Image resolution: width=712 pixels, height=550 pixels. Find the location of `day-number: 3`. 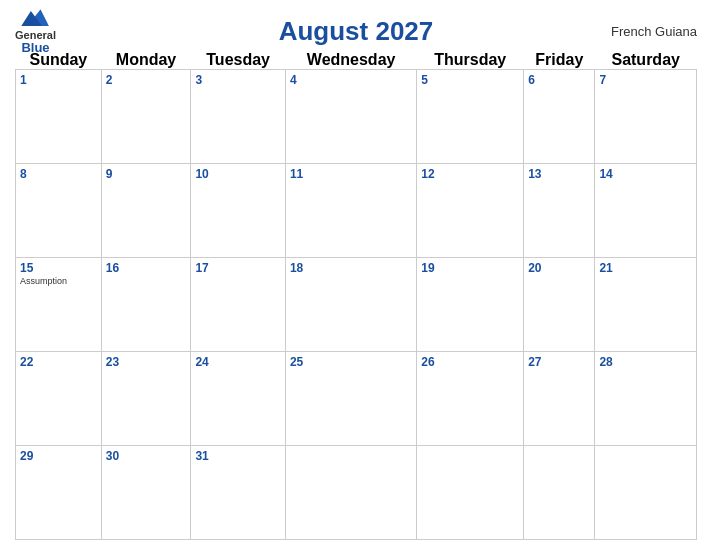

day-number: 3 is located at coordinates (238, 80).